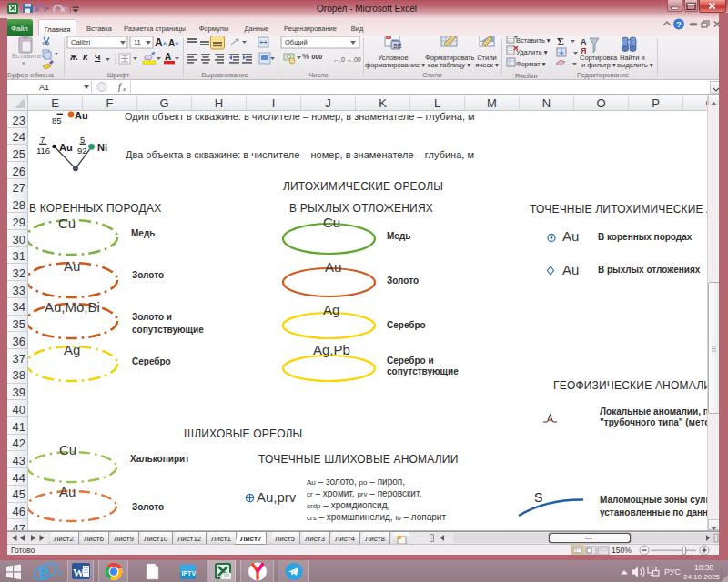 The width and height of the screenshot is (728, 582). Describe the element at coordinates (78, 573) in the screenshot. I see `svg-text: W` at that location.